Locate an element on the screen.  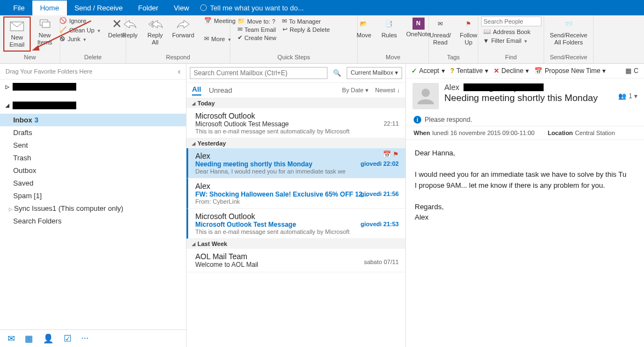
address-book-button: 📖Address Book is located at coordinates (511, 32).